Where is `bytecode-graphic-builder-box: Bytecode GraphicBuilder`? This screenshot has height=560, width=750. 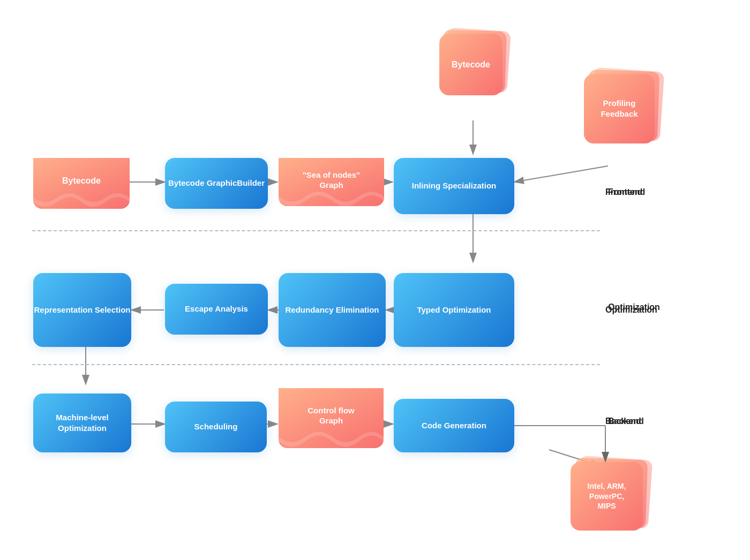 bytecode-graphic-builder-box: Bytecode GraphicBuilder is located at coordinates (216, 183).